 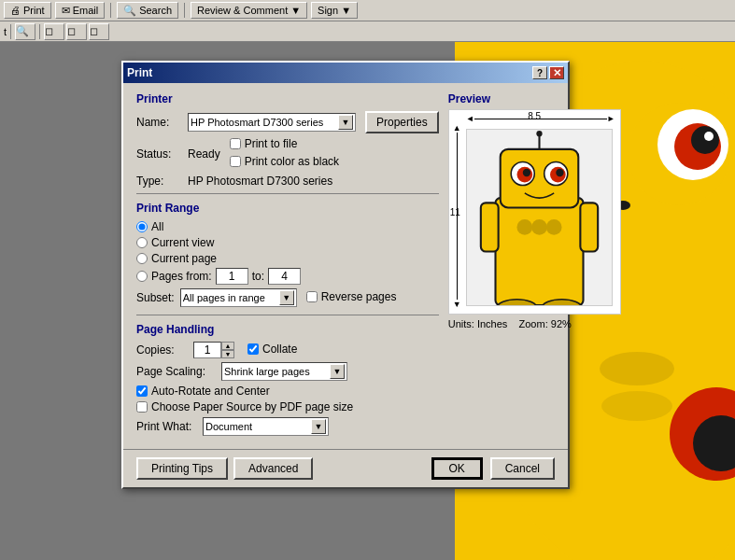 What do you see at coordinates (228, 355) in the screenshot?
I see `spin-down-button: ▼` at bounding box center [228, 355].